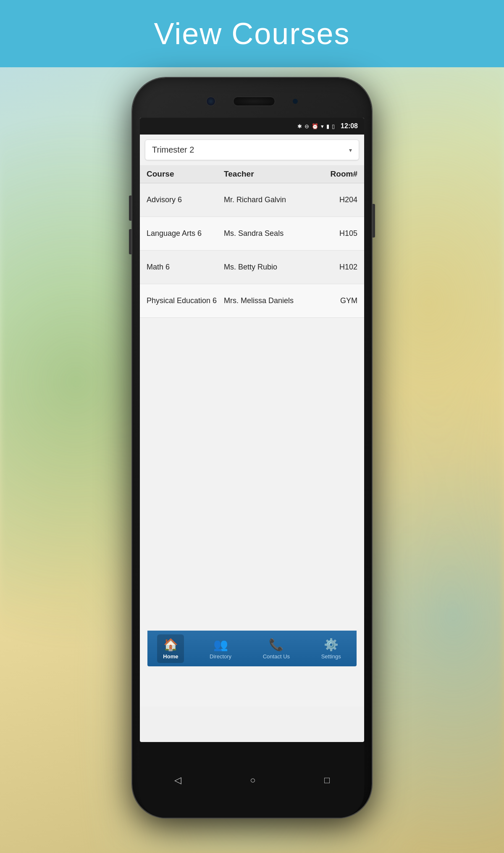 The width and height of the screenshot is (504, 853). Describe the element at coordinates (334, 234) in the screenshot. I see `room-number: H105` at that location.